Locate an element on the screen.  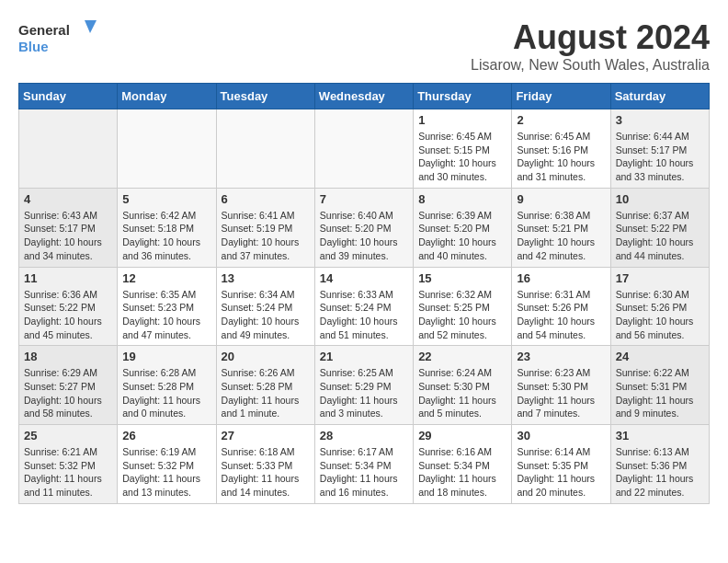
day-number: 20 is located at coordinates (266, 357).